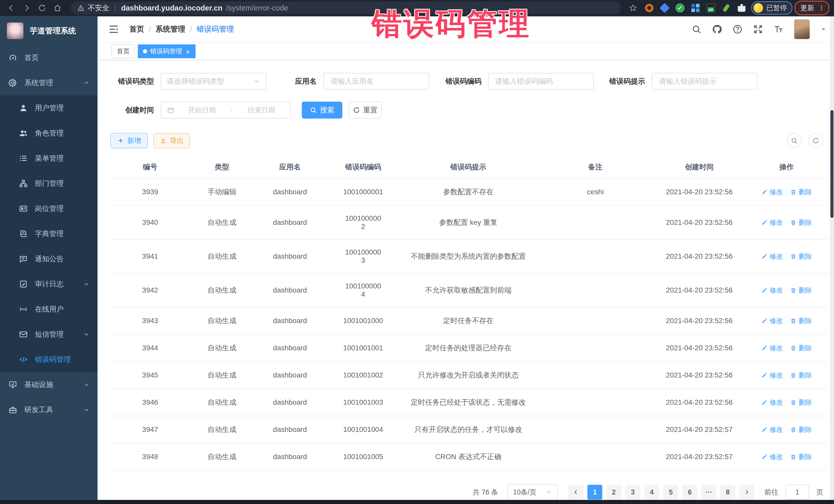 The width and height of the screenshot is (834, 504). What do you see at coordinates (53, 31) in the screenshot?
I see `app-title: 芋道管理系统` at bounding box center [53, 31].